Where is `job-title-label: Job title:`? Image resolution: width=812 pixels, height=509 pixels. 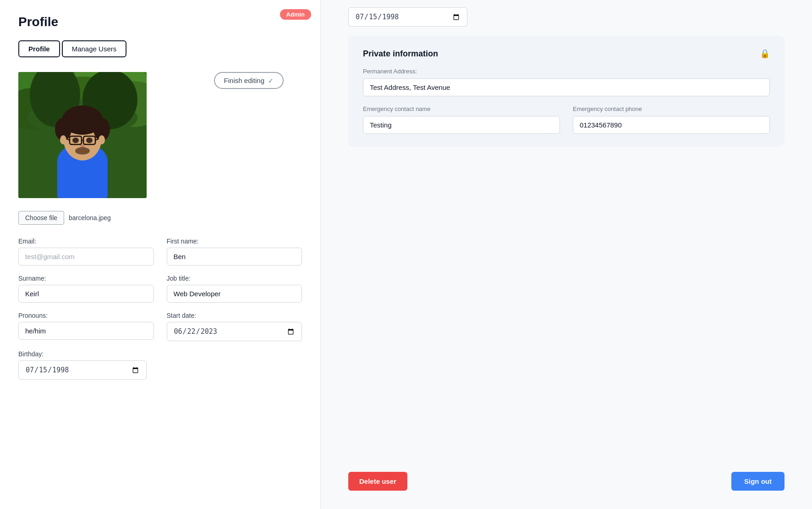 job-title-label: Job title: is located at coordinates (235, 278).